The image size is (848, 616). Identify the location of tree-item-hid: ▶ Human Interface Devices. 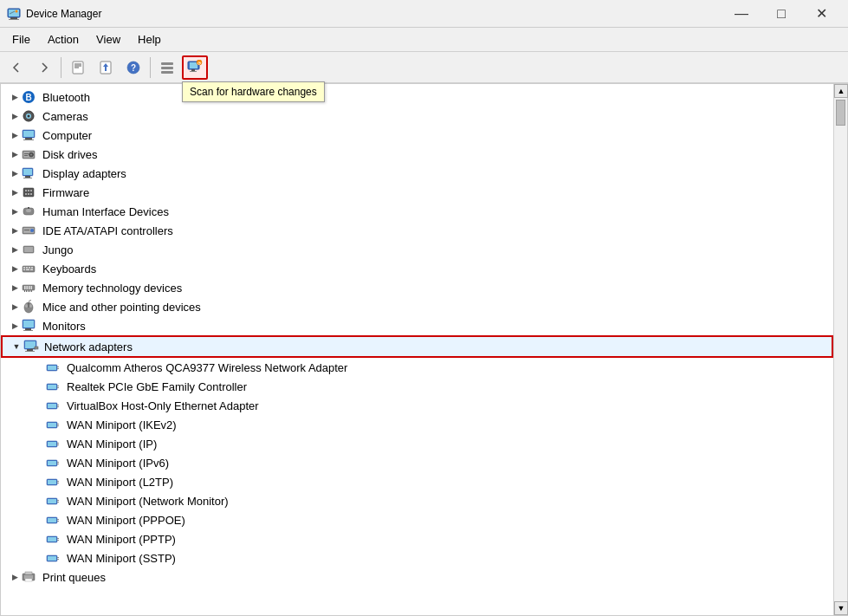
(418, 211).